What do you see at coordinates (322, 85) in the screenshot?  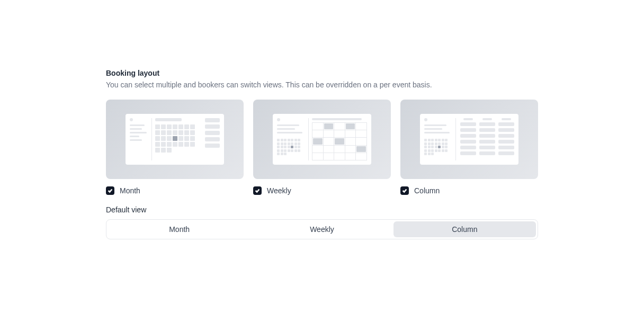 I see `section-description: You can select multiple and bookers can …` at bounding box center [322, 85].